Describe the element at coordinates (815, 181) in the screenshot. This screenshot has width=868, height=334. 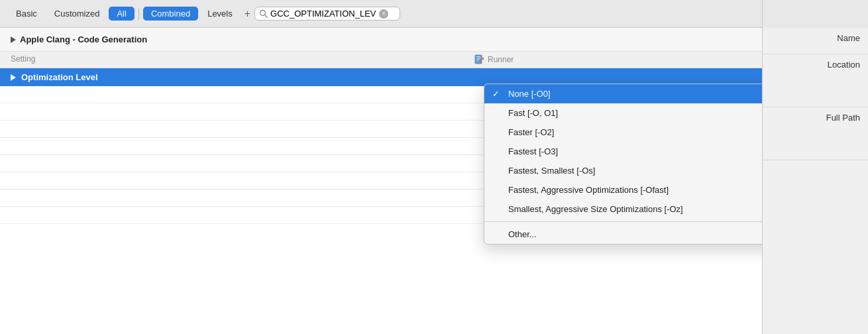
I see `right-side-panel: Name Location Full Path` at that location.